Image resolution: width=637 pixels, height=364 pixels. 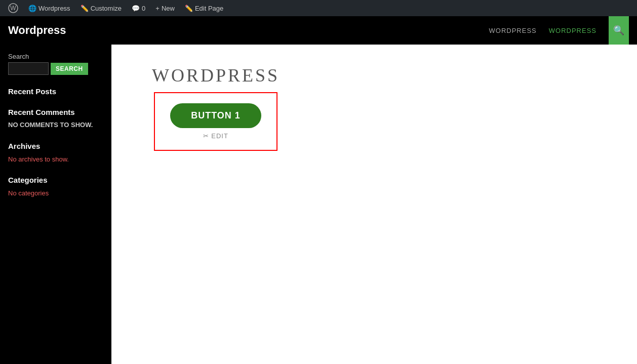 I want to click on new-label: New, so click(x=168, y=8).